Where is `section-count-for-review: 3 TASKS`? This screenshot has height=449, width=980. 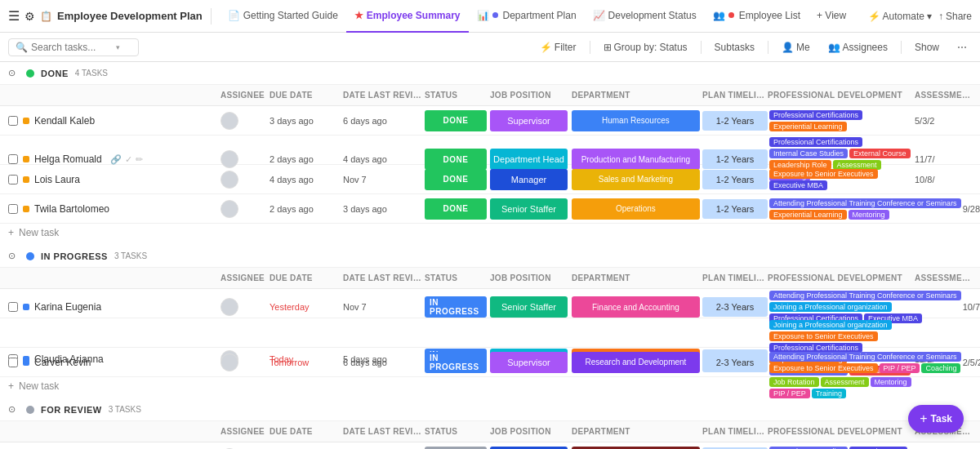
section-count-for-review: 3 TASKS is located at coordinates (125, 410).